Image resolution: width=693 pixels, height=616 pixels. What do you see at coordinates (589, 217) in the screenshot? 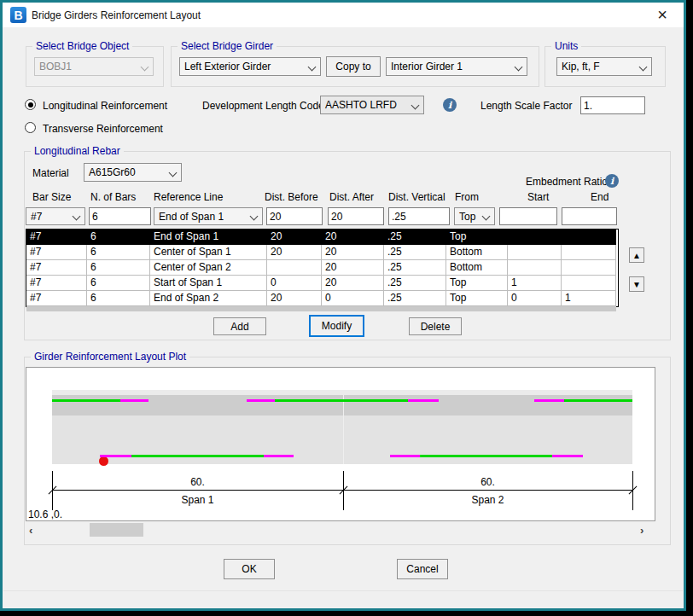
I see `embedment-end-input` at bounding box center [589, 217].